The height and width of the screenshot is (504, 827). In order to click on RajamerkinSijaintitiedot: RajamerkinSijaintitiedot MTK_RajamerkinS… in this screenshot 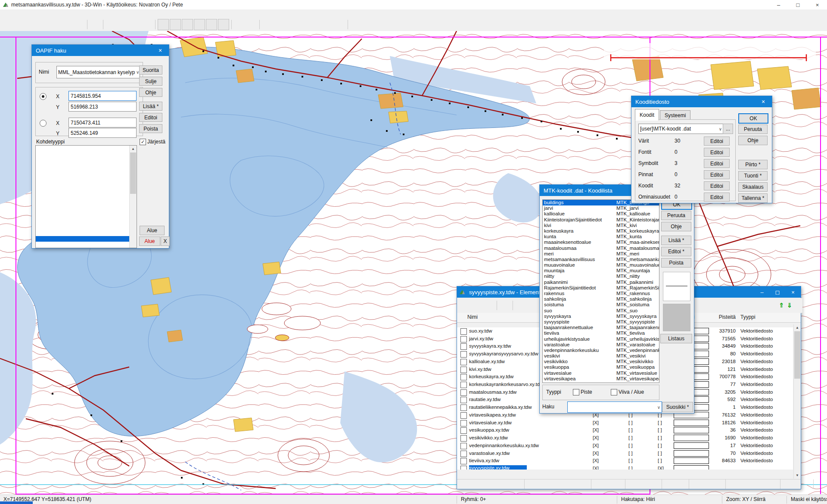, I will do `click(601, 288)`.